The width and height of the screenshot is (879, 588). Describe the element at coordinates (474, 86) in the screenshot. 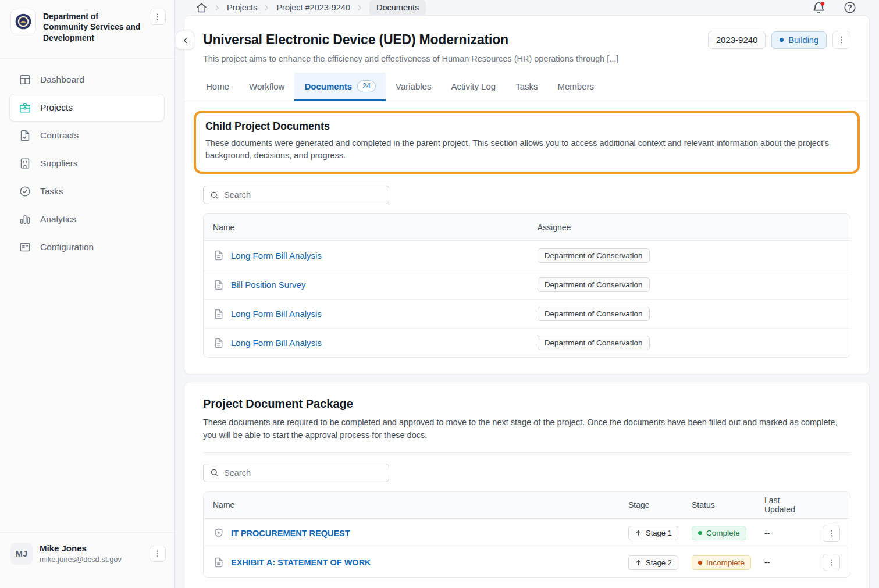

I see `tab-label: Activity Log` at that location.